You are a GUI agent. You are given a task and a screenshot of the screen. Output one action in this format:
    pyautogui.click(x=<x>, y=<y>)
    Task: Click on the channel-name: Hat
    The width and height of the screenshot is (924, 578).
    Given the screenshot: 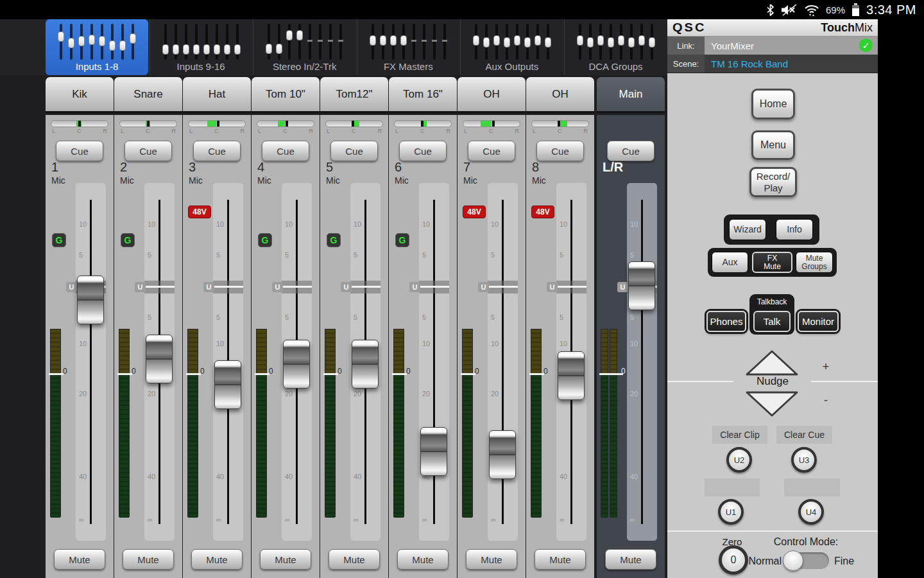 What is the action you would take?
    pyautogui.click(x=217, y=95)
    